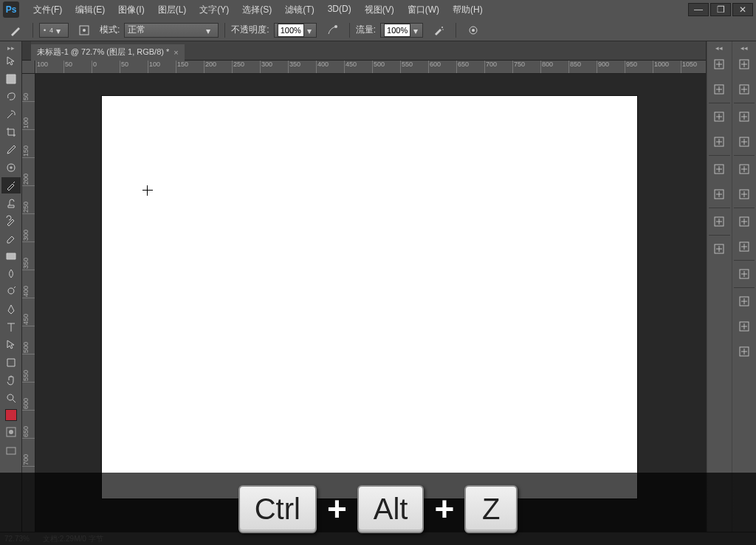 The height and width of the screenshot is (545, 756). Describe the element at coordinates (11, 221) in the screenshot. I see `history-brush-tool` at that location.